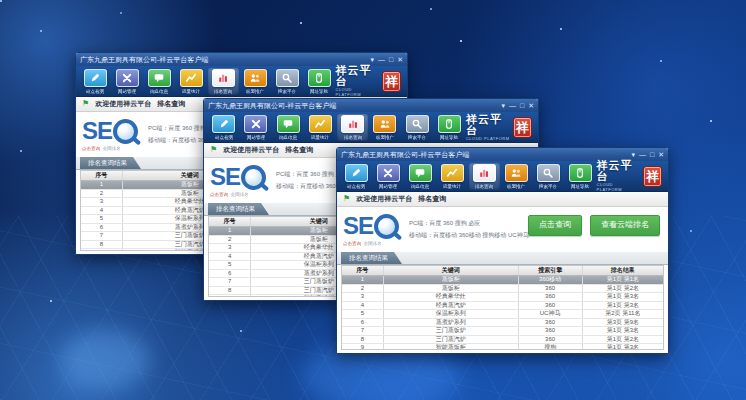  Describe the element at coordinates (555, 226) in the screenshot. I see `query-button: 点击查询` at that location.